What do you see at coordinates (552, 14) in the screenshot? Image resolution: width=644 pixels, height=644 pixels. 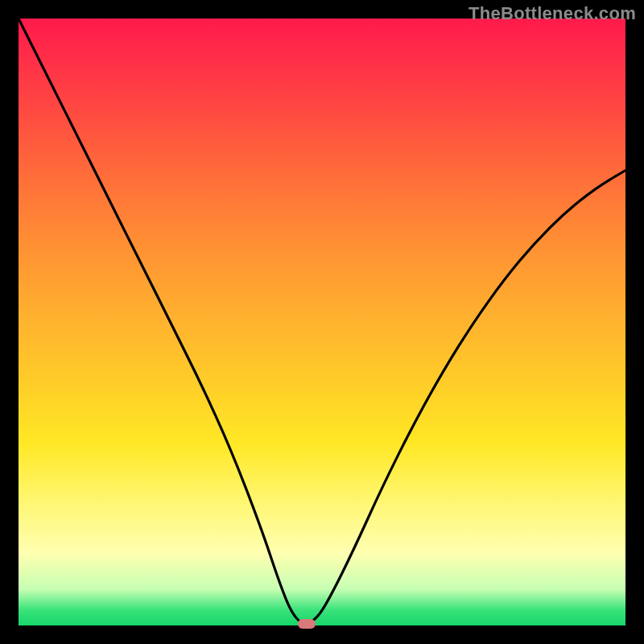 I see `watermark-text: TheBottleneck.com` at bounding box center [552, 14].